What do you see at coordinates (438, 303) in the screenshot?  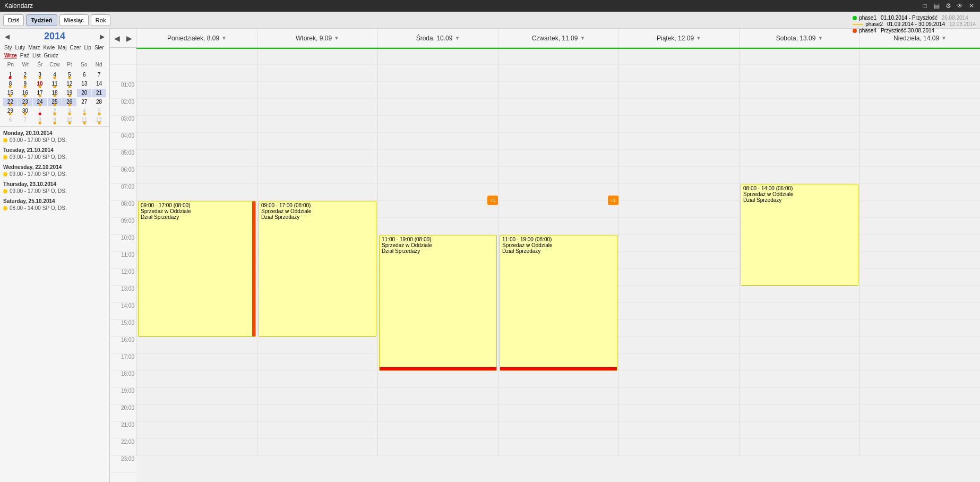 I see `calendar-event-ev3: 11:00 - 19:00 (08:00)Sprzedaż w Oddziale…` at bounding box center [438, 303].